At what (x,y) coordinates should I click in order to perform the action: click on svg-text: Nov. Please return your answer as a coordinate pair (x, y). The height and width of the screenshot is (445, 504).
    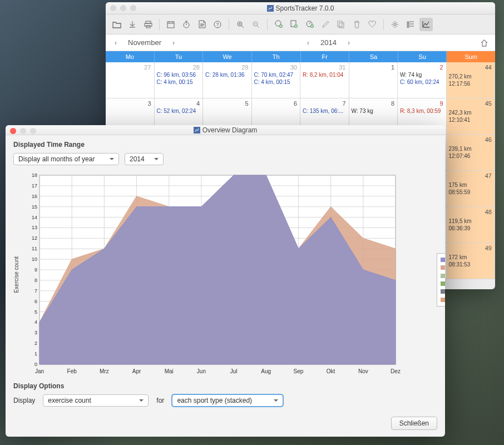
    Looking at the image, I should click on (363, 372).